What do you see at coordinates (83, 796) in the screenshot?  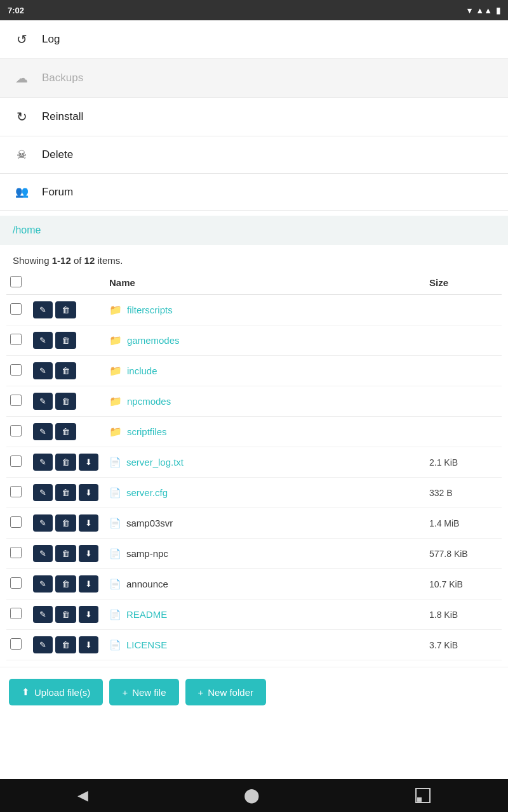 I see `back-button: ◀` at bounding box center [83, 796].